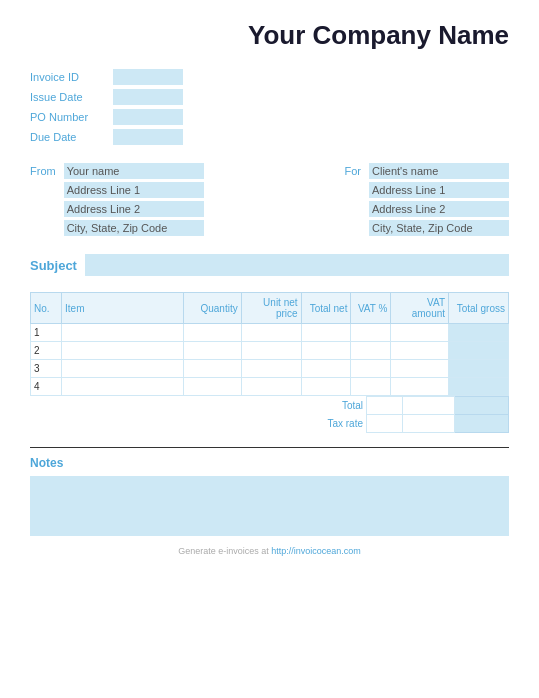  What do you see at coordinates (270, 77) in the screenshot?
I see `meta-row-invoice-id: Invoice ID` at bounding box center [270, 77].